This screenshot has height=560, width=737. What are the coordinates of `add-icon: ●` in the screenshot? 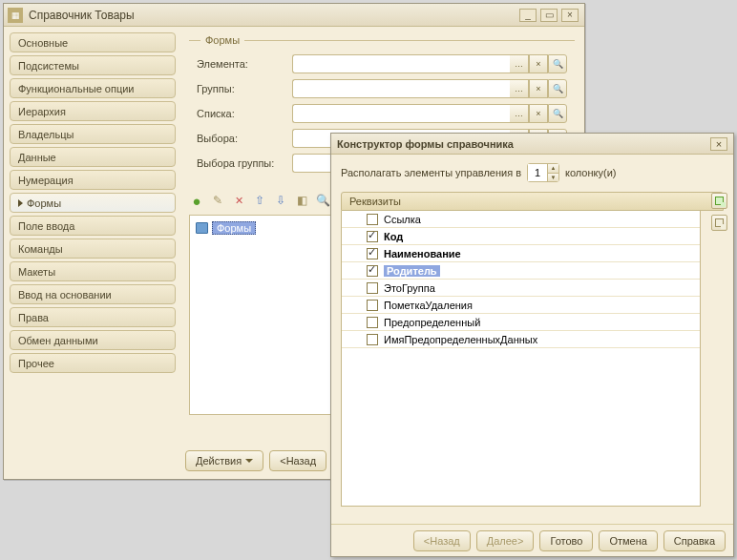 It's located at (197, 200).